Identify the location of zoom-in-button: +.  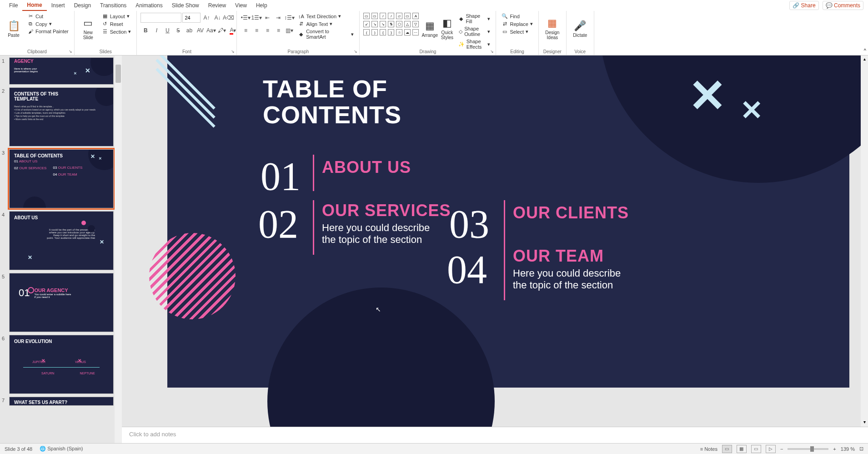
(834, 449).